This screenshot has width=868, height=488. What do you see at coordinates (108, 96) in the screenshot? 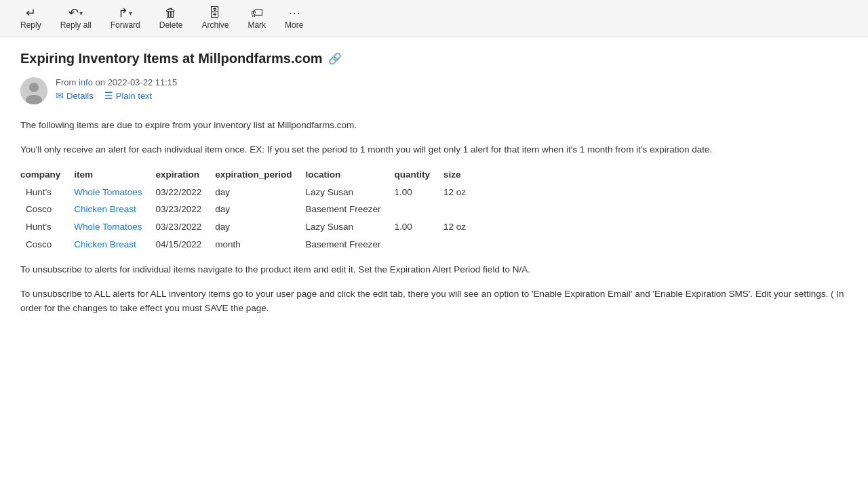
I see `plain-text-icon: ☰` at bounding box center [108, 96].